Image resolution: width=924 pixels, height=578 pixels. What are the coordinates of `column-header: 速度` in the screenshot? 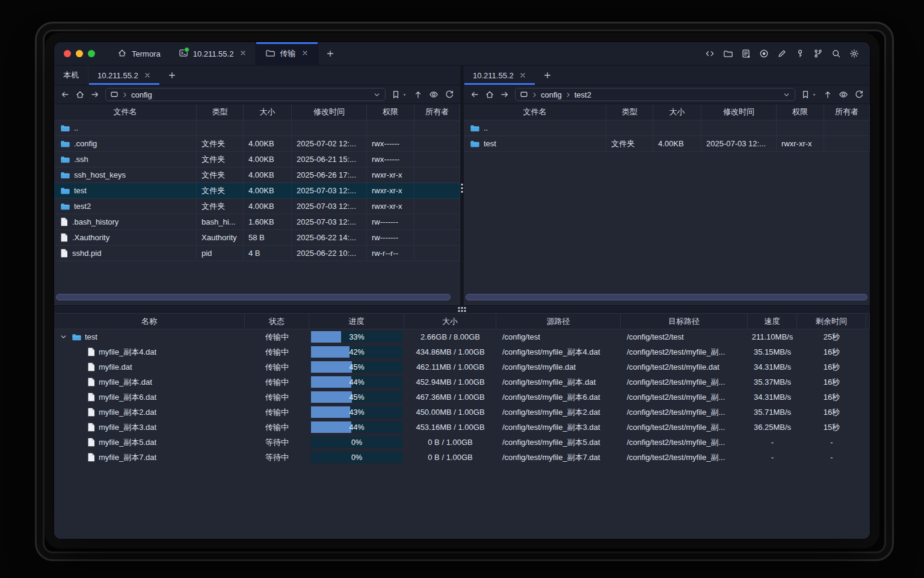 It's located at (772, 322).